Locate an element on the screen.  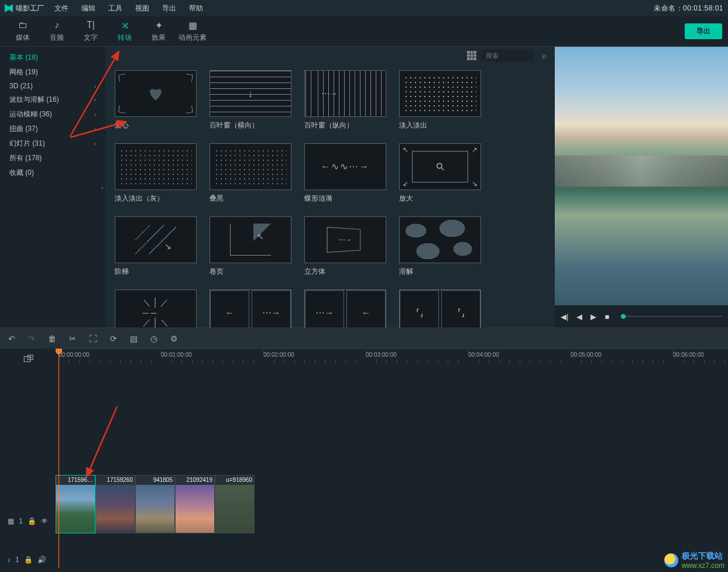
prev-frame-button: ◀| is located at coordinates (564, 317).